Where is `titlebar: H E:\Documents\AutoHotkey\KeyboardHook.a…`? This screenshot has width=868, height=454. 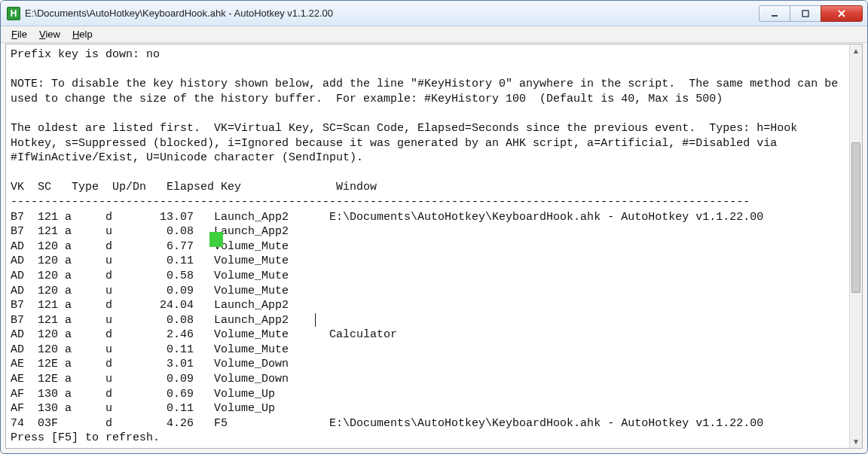
titlebar: H E:\Documents\AutoHotkey\KeyboardHook.a… is located at coordinates (434, 14).